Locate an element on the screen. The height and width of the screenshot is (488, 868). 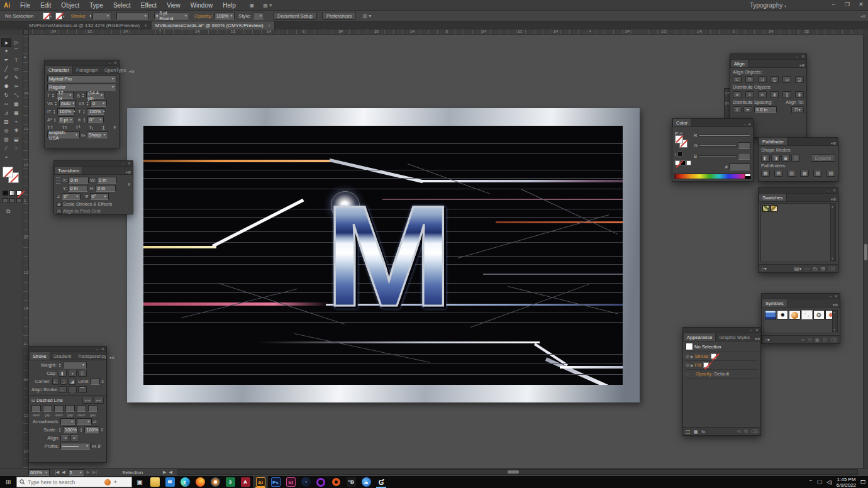
none-swatch is located at coordinates (677, 163).